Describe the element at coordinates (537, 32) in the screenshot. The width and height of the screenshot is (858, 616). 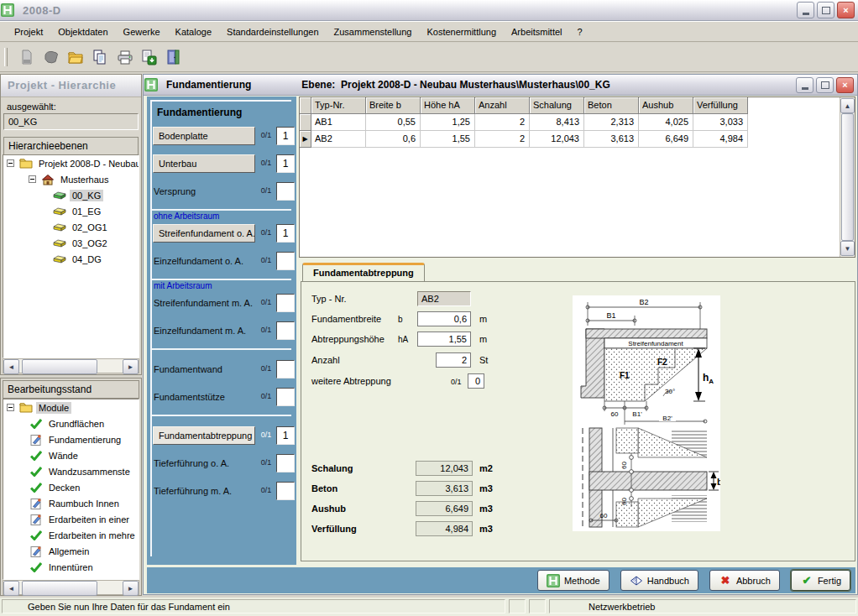
I see `menu-item-arbeitsmittel: Arbeitsmittel` at that location.